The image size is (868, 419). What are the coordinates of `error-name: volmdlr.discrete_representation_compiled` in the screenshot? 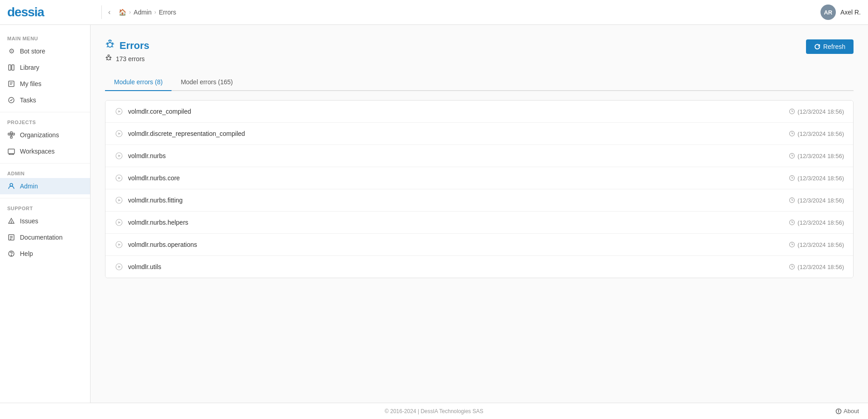 It's located at (186, 134).